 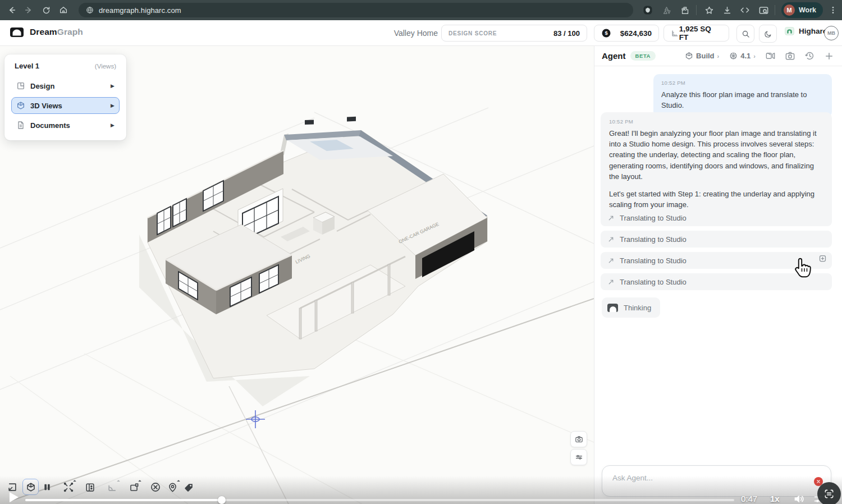 What do you see at coordinates (172, 487) in the screenshot?
I see `tool-place-marker-button` at bounding box center [172, 487].